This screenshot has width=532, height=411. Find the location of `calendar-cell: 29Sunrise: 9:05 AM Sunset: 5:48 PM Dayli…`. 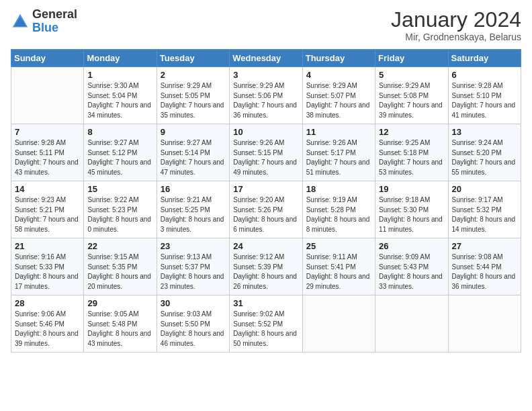

calendar-cell: 29Sunrise: 9:05 AM Sunset: 5:48 PM Dayli… is located at coordinates (120, 324).